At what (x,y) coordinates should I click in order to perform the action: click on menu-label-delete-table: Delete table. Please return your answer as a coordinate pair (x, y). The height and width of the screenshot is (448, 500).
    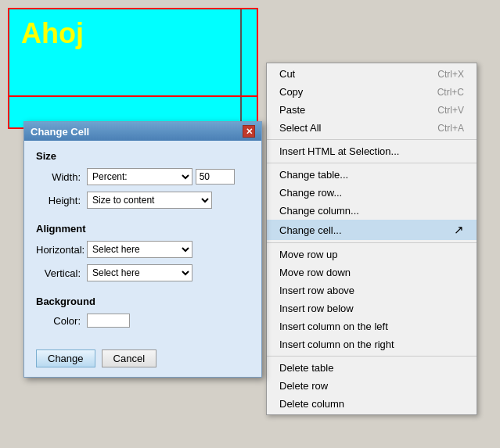
    Looking at the image, I should click on (307, 367).